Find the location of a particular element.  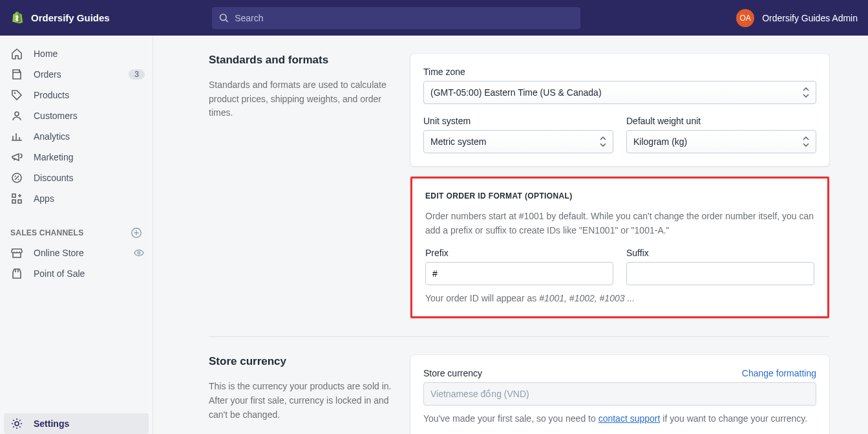

nav-label: Apps is located at coordinates (89, 199).